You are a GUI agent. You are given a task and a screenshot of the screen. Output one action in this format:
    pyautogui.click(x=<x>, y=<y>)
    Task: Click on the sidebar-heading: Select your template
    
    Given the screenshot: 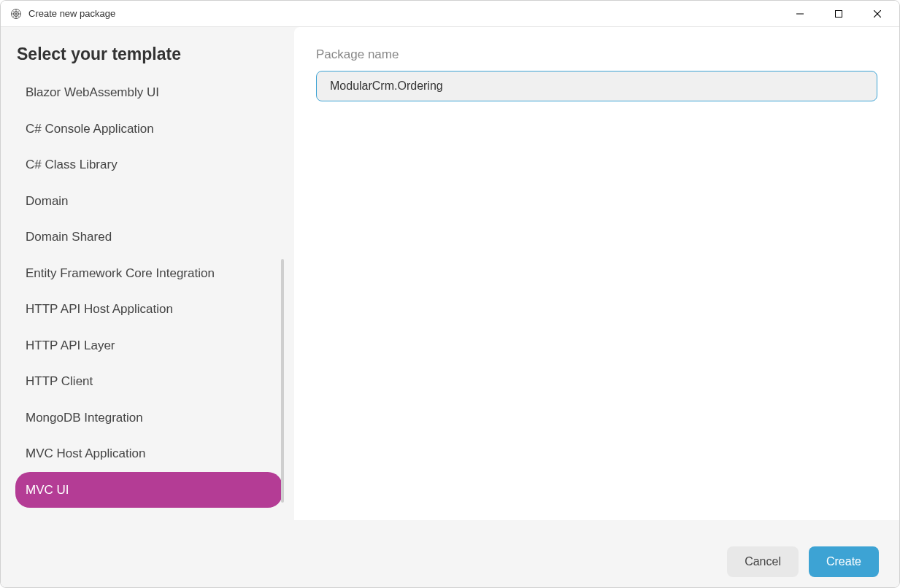 What is the action you would take?
    pyautogui.click(x=149, y=54)
    